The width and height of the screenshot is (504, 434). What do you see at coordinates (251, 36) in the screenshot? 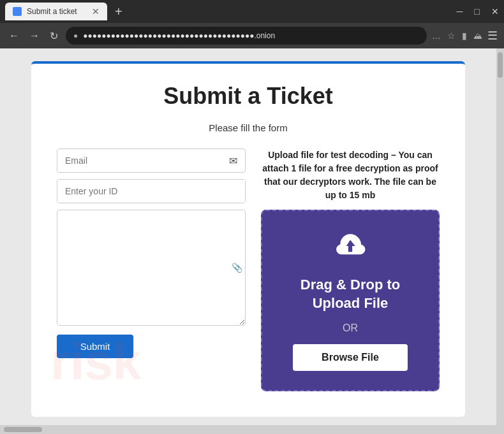
I see `url-text: ●●●●●●●●●●●●●●●●●●●●●●●●●●●●●●●●●●●●●.on…` at bounding box center [251, 36].